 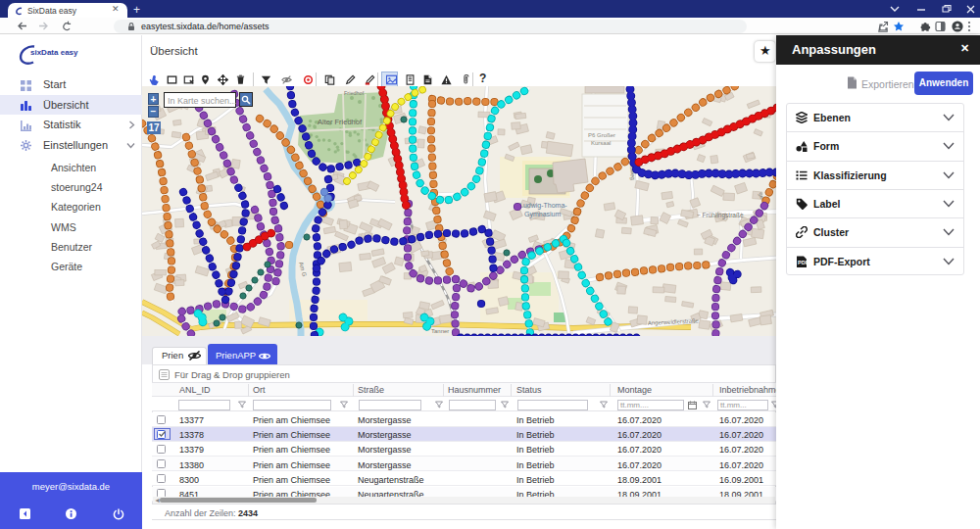 I want to click on svg-text: Kursaal, so click(x=601, y=143).